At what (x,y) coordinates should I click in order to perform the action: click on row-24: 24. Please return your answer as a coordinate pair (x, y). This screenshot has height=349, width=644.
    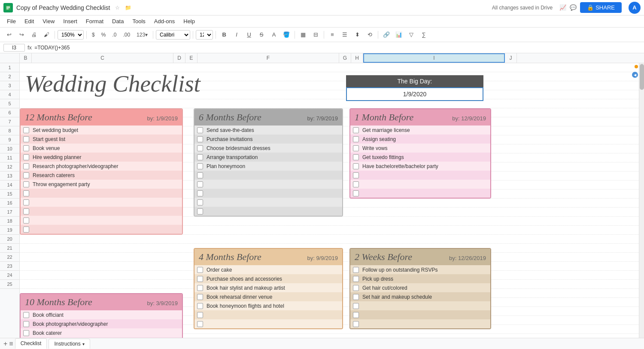
    Looking at the image, I should click on (9, 275).